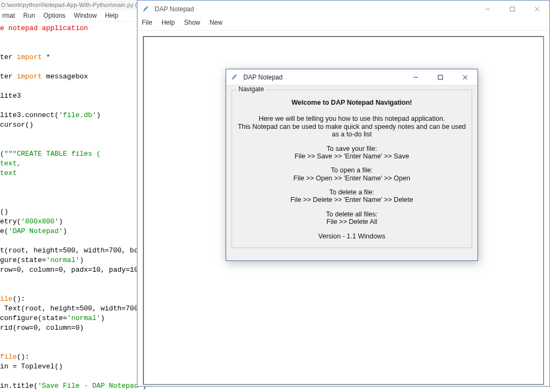  What do you see at coordinates (352, 131) in the screenshot?
I see `nav-intro-line2: This Notepad can be used to make quick a…` at bounding box center [352, 131].